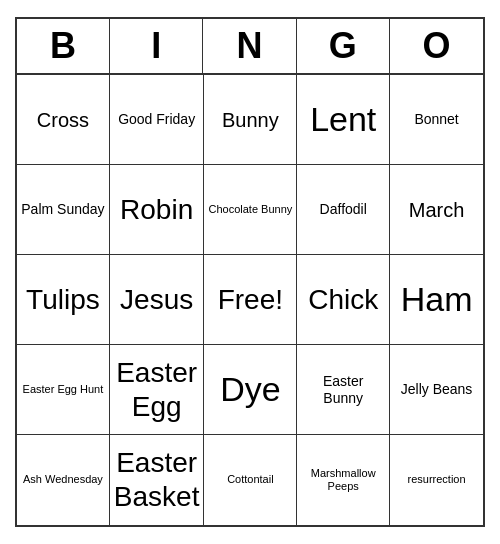 This screenshot has height=544, width=500. What do you see at coordinates (250, 210) in the screenshot?
I see `bingo-cell: Chocolate Bunny` at bounding box center [250, 210].